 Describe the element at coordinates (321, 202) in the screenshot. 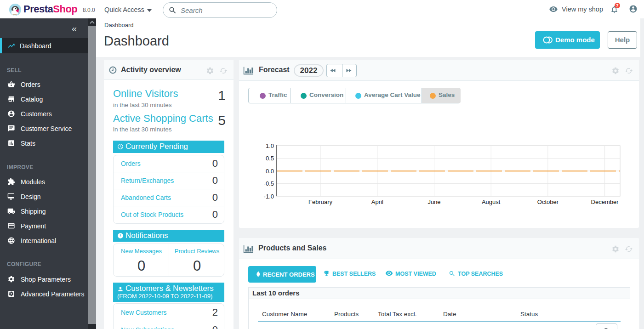

I see `svg-text: February` at that location.